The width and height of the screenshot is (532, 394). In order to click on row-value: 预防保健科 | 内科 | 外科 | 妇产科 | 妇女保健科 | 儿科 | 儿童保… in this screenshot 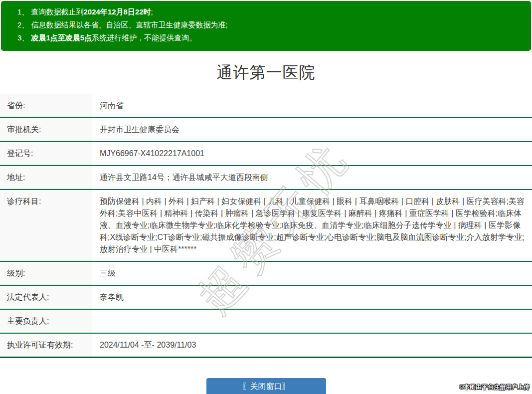, I will do `click(312, 225)`.